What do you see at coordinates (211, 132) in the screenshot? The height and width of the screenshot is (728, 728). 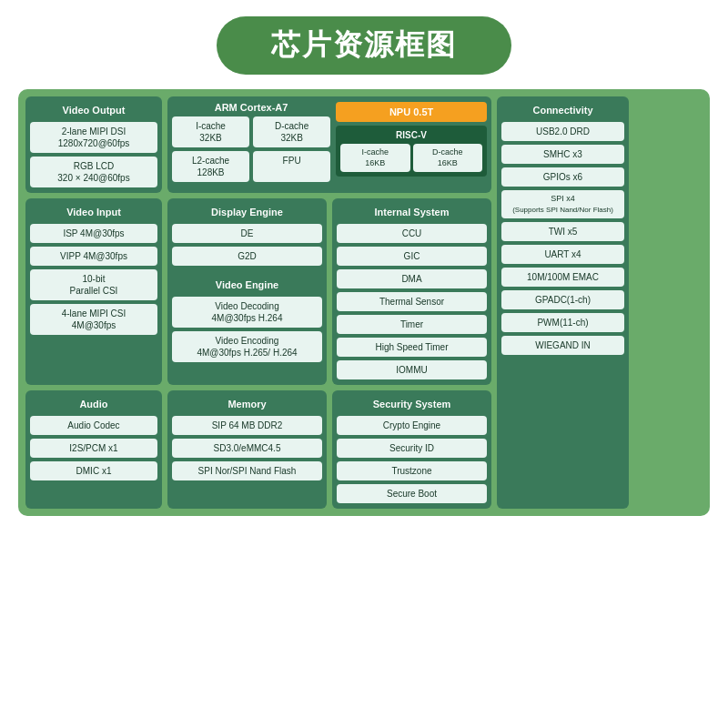 I see `cell-icache-32: I-cache32KB` at bounding box center [211, 132].